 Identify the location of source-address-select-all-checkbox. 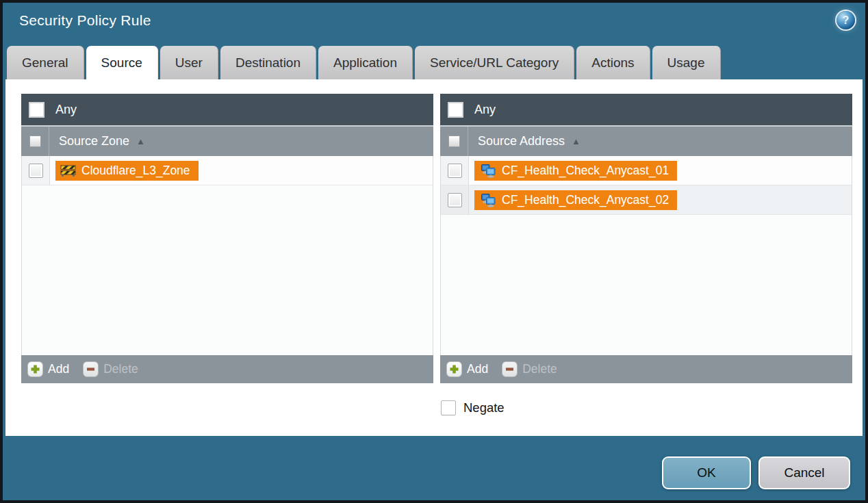
(455, 141).